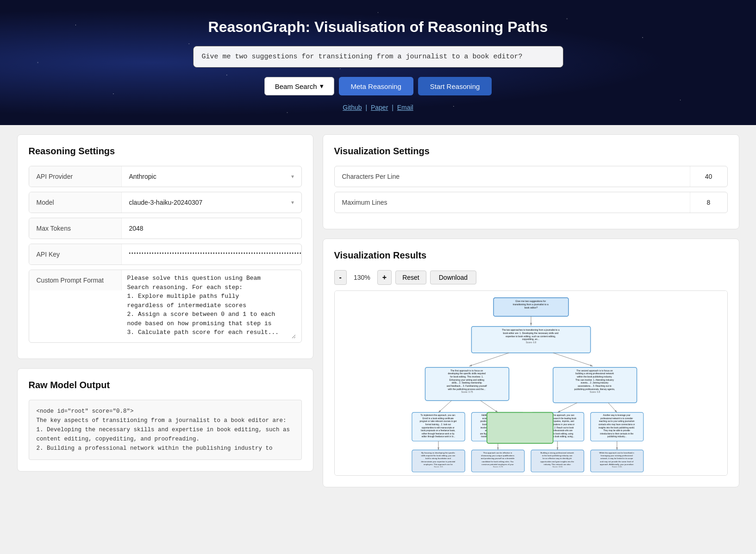 This screenshot has height=554, width=756. What do you see at coordinates (341, 277) in the screenshot?
I see `zoom-out-button: -` at bounding box center [341, 277].